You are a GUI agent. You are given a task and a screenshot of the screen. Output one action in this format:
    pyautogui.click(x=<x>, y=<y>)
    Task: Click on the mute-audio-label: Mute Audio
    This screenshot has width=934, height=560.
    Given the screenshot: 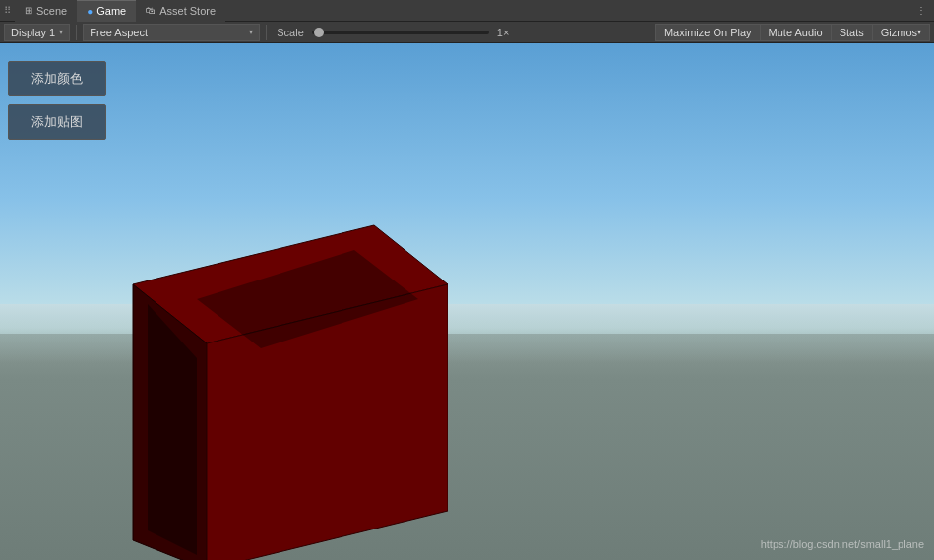 What is the action you would take?
    pyautogui.click(x=795, y=32)
    